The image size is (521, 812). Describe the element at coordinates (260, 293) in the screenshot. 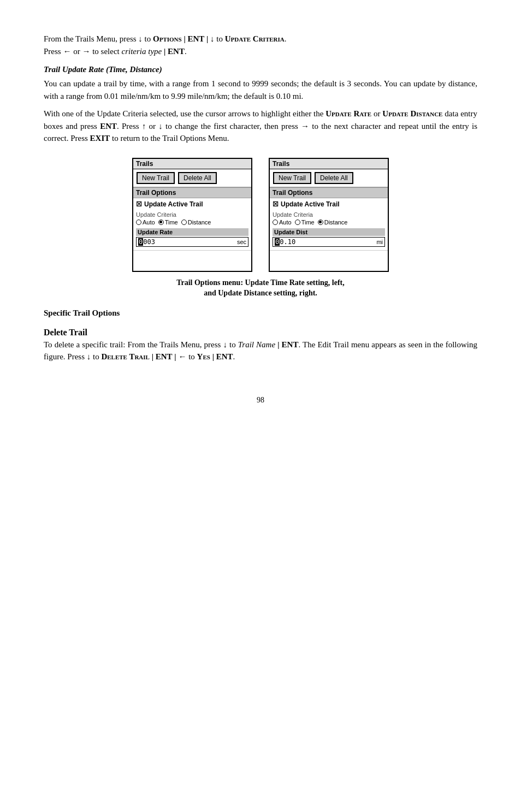

I see `caption-line2: and Update Distance setting, right.` at that location.